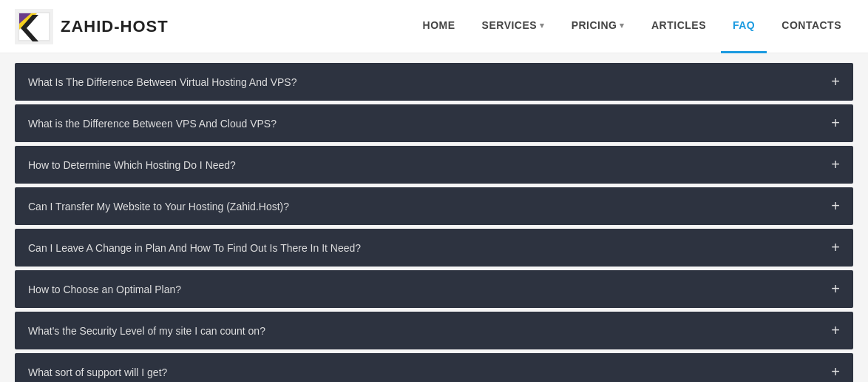 This screenshot has height=382, width=868. What do you see at coordinates (679, 25) in the screenshot?
I see `nav-label-articles: ARTICLES` at bounding box center [679, 25].